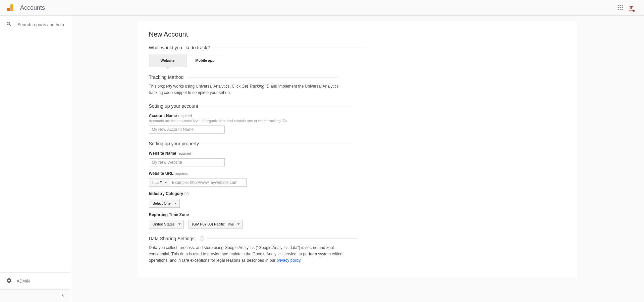 The height and width of the screenshot is (302, 644). Describe the element at coordinates (187, 162) in the screenshot. I see `website-name-input` at that location.